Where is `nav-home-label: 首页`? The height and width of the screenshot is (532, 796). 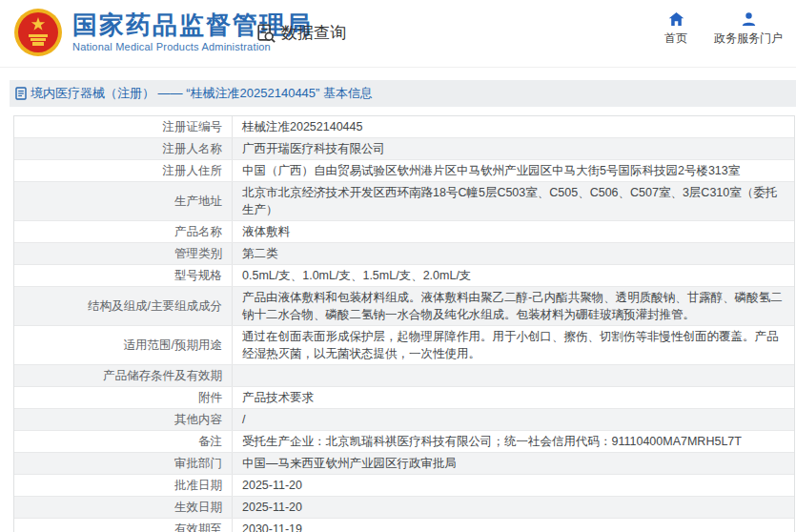 nav-home-label: 首页 is located at coordinates (676, 38).